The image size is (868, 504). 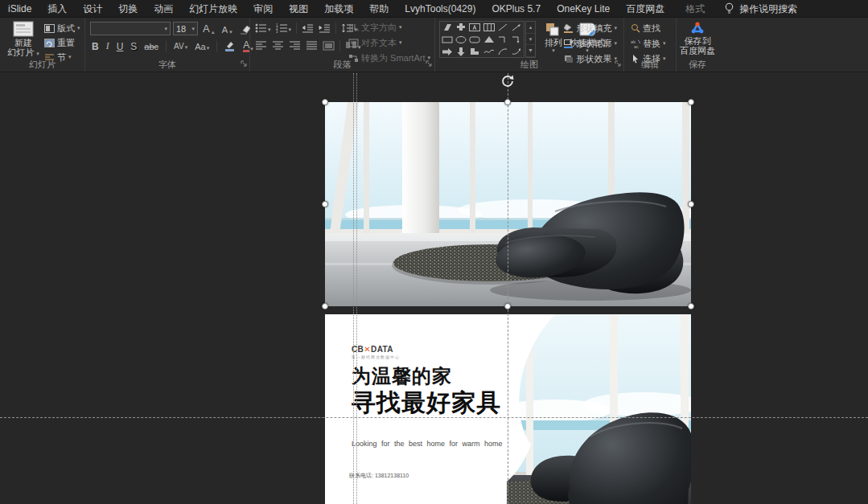 What do you see at coordinates (695, 9) in the screenshot?
I see `menu-tab-format: 格式` at bounding box center [695, 9].